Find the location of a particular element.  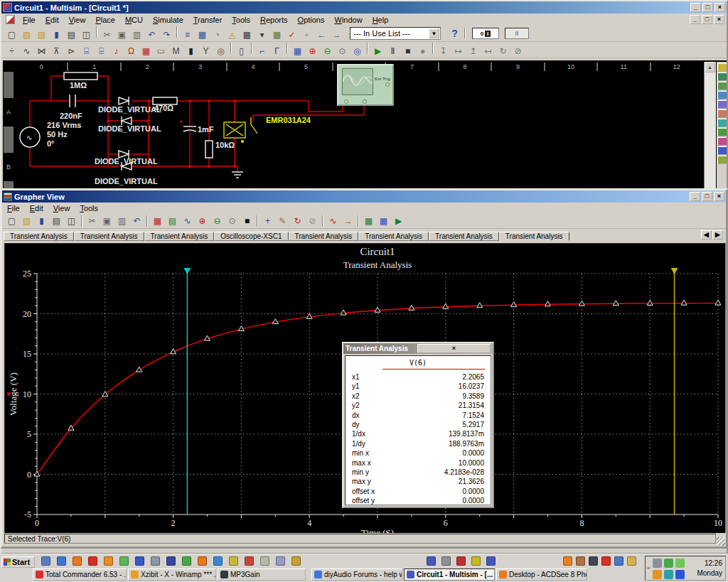

create-component-icon: ◬ is located at coordinates (232, 36).